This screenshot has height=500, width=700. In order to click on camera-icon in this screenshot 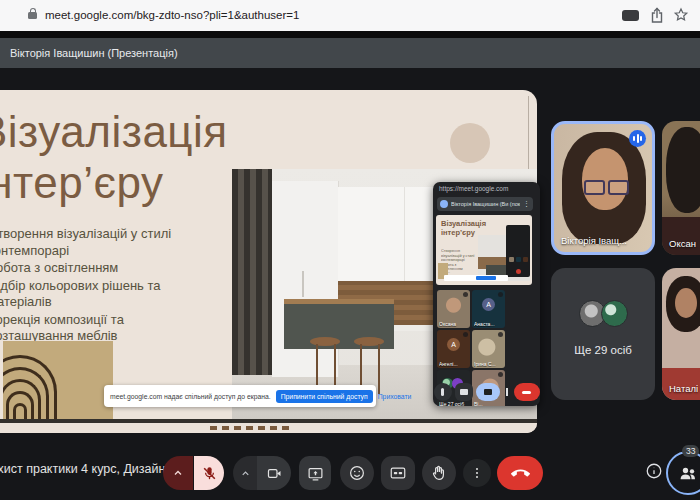, I will do `click(274, 474)`.